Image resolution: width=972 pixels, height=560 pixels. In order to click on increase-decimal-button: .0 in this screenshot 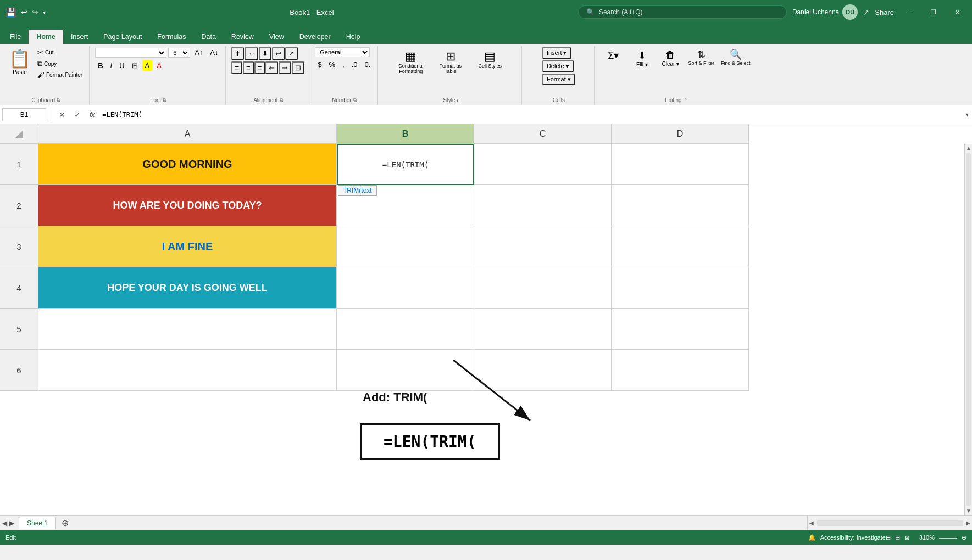, I will do `click(355, 65)`.